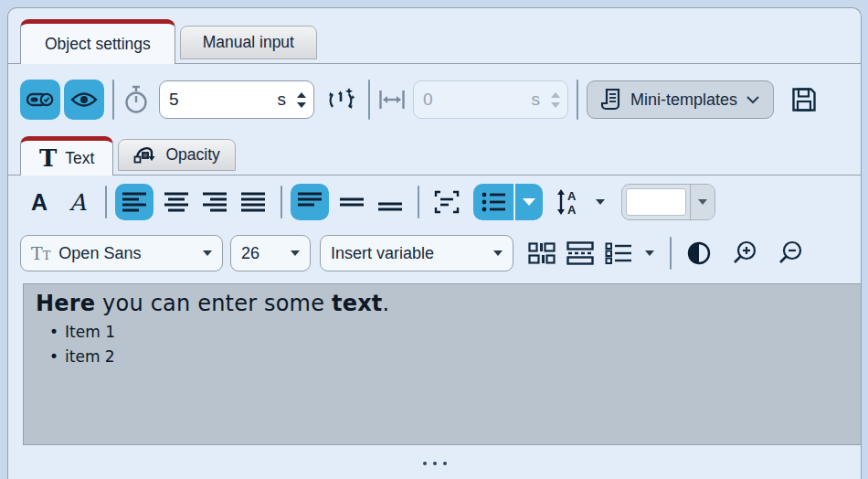  Describe the element at coordinates (253, 202) in the screenshot. I see `align-justify-icon` at that location.